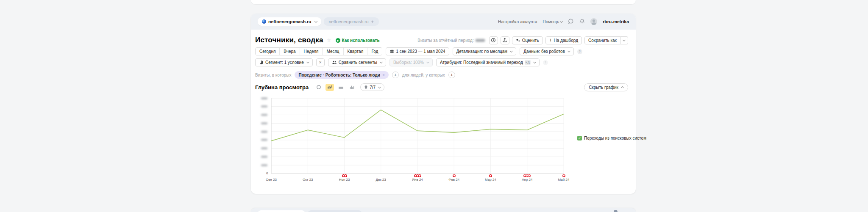  I want to click on metrics-selector: 7/7, so click(372, 87).